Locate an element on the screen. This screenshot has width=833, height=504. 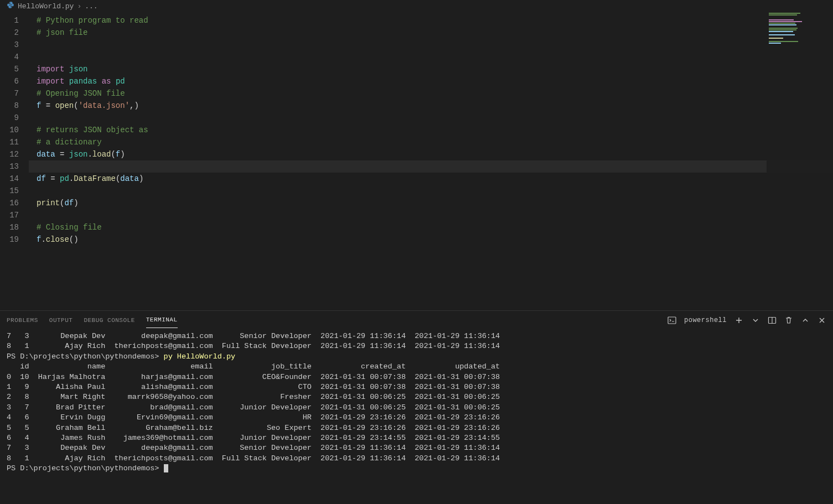
tab-problems: PROBLEMS is located at coordinates (22, 320).